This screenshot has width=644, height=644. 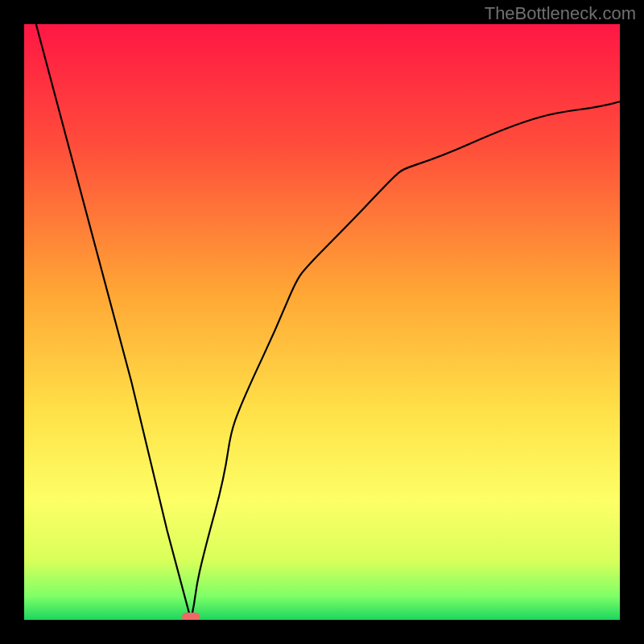 What do you see at coordinates (191, 617) in the screenshot?
I see `optimal-point-marker` at bounding box center [191, 617].